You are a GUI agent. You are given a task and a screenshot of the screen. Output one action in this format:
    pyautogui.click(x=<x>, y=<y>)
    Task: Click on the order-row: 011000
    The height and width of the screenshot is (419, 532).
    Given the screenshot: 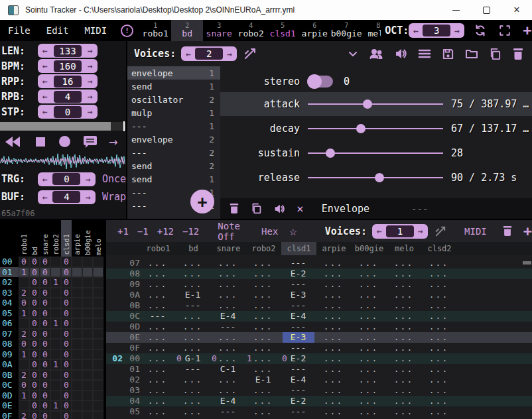 What is the action you would take?
    pyautogui.click(x=53, y=272)
    